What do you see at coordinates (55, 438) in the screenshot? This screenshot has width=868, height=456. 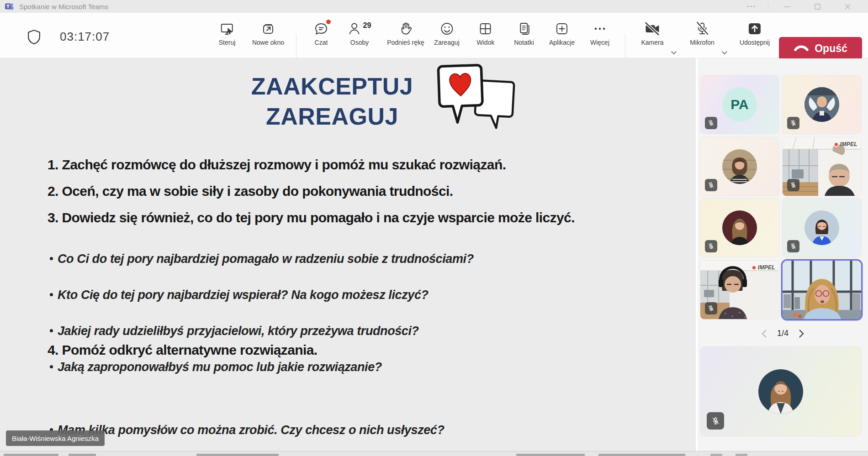 I see `presenter-name-label: Biała-Wiśniewska Agnieszka` at bounding box center [55, 438].